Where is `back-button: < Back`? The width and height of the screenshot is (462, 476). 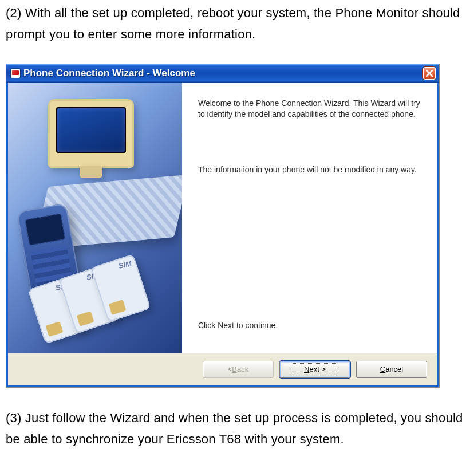
back-button: < Back is located at coordinates (238, 369).